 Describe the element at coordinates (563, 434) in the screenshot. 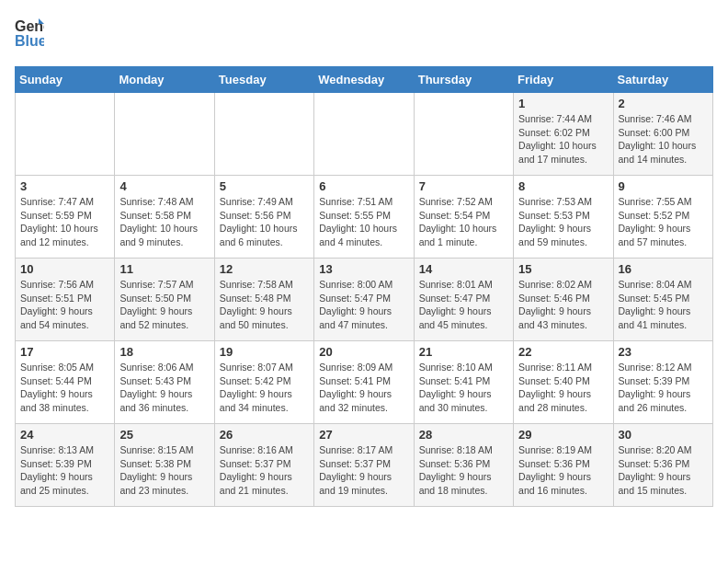

I see `day-number: 29` at that location.